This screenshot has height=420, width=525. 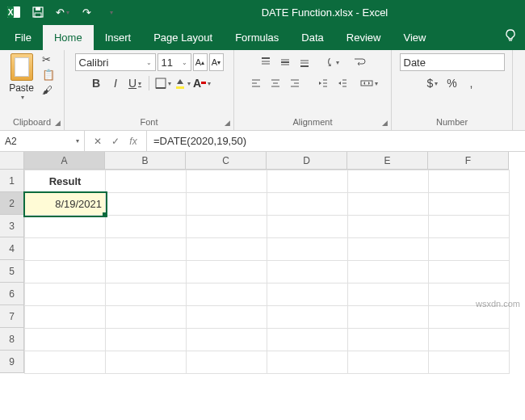 I want to click on undo-button: ↶▾, so click(x=62, y=12).